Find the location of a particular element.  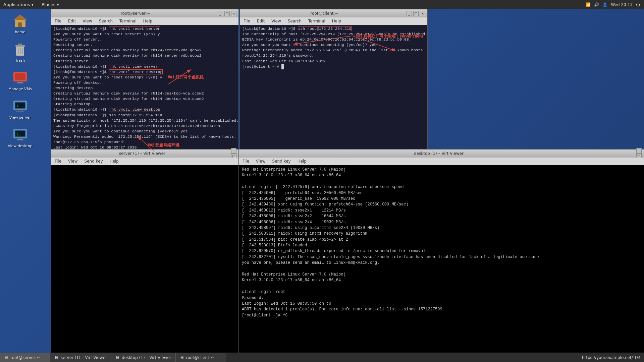

taskbar-root-server: 🖥 root@server:~ is located at coordinates (25, 357).